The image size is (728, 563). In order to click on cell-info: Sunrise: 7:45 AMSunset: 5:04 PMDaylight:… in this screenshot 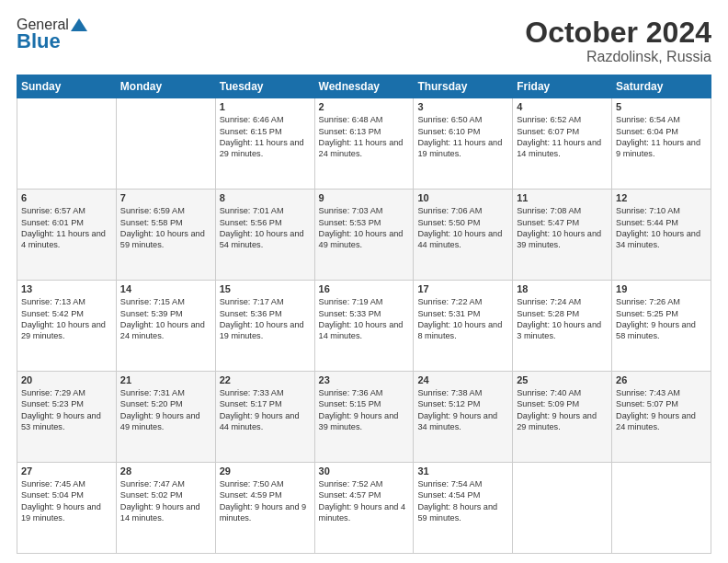, I will do `click(66, 501)`.